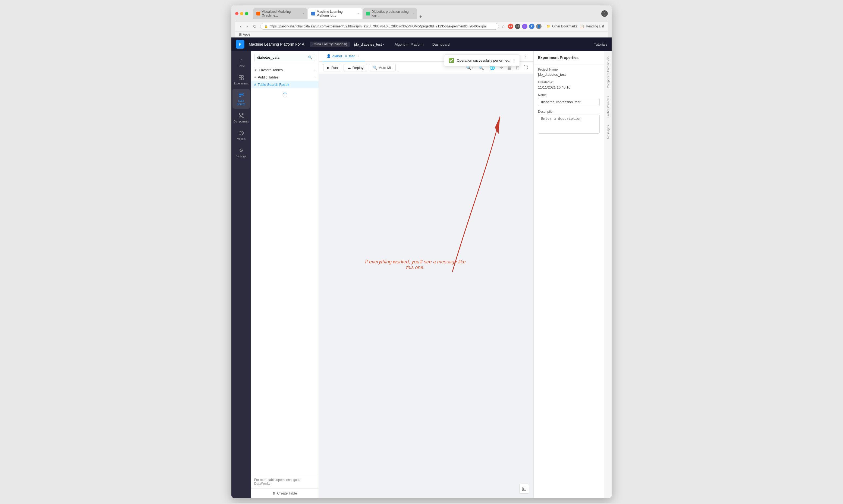 This screenshot has height=504, width=843. I want to click on run-icon: ▶, so click(328, 68).